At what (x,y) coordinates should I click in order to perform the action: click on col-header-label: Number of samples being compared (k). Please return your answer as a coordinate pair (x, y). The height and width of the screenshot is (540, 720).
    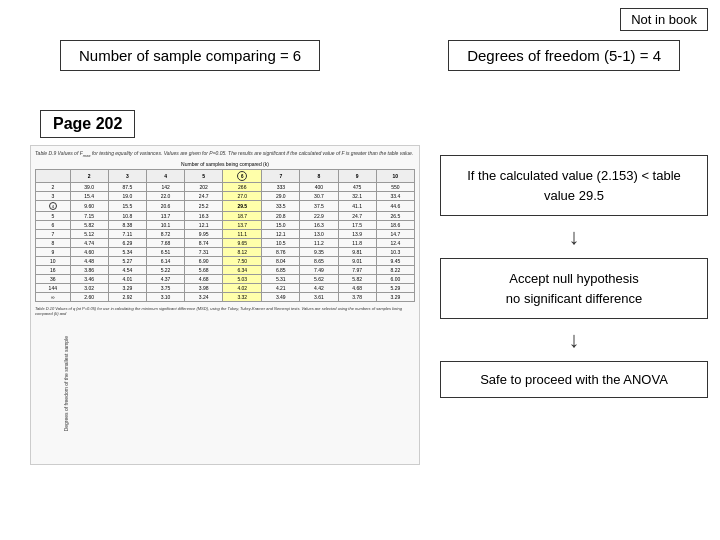
    Looking at the image, I should click on (225, 164).